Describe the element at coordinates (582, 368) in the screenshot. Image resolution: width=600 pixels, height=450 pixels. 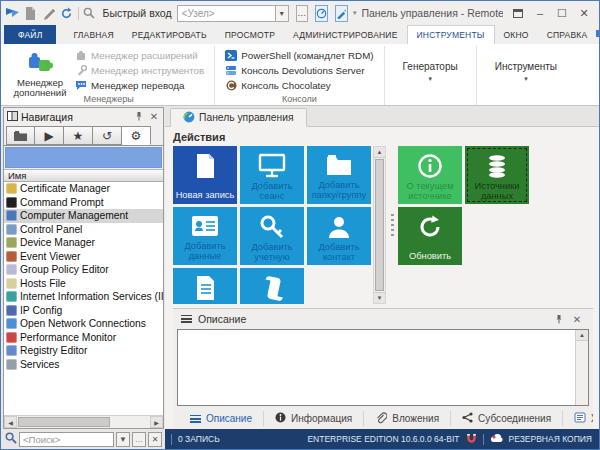
I see `description-scrollbar: ▲` at that location.